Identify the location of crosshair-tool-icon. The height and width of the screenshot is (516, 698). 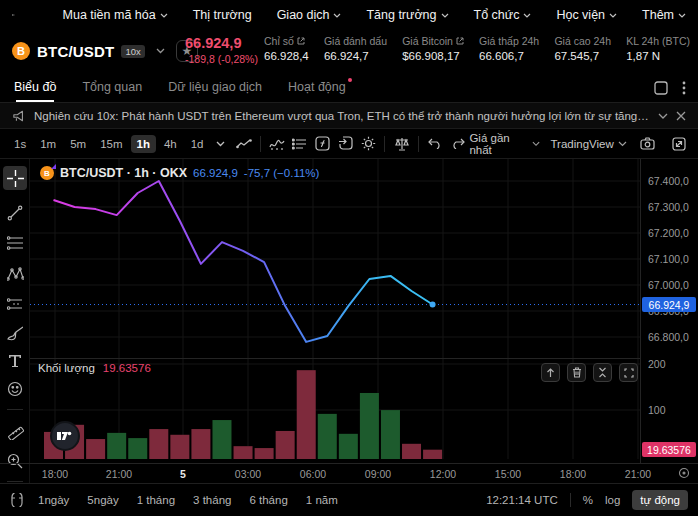
(15, 178).